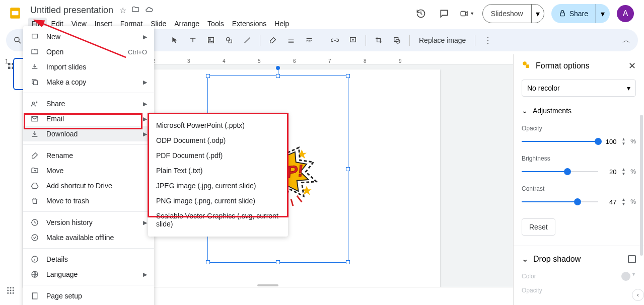 The image size is (644, 305). Describe the element at coordinates (610, 172) in the screenshot. I see `brightness-value: 20` at that location.